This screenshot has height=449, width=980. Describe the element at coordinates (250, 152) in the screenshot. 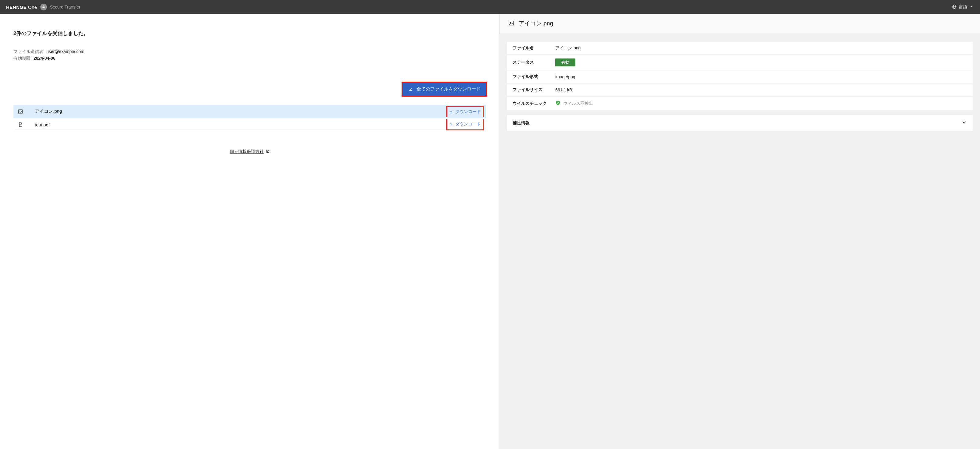

I see `privacy-policy-link: 個人情報保護方針` at that location.